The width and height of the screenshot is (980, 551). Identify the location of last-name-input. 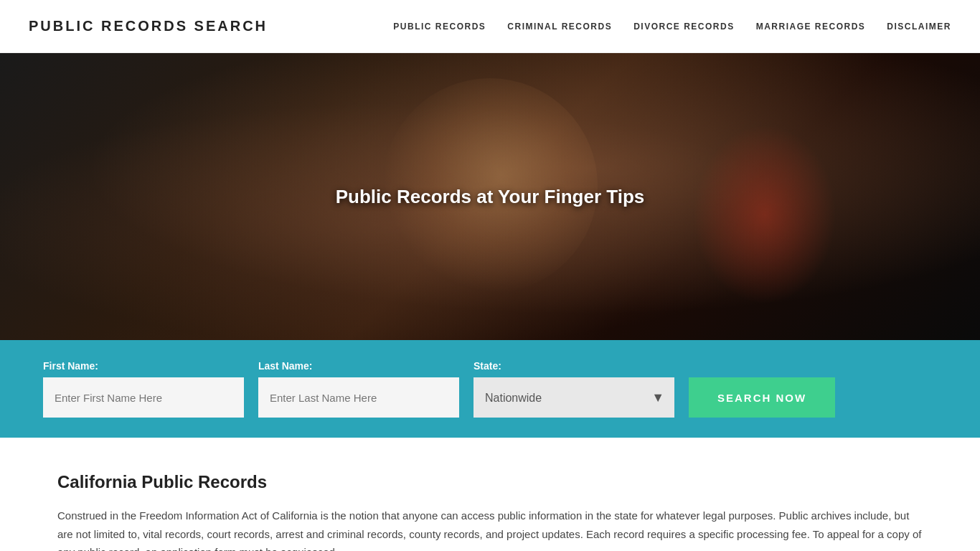
(359, 397).